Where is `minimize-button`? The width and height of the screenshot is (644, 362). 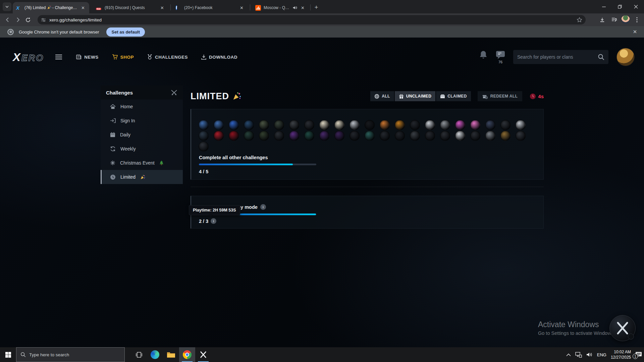 minimize-button is located at coordinates (604, 7).